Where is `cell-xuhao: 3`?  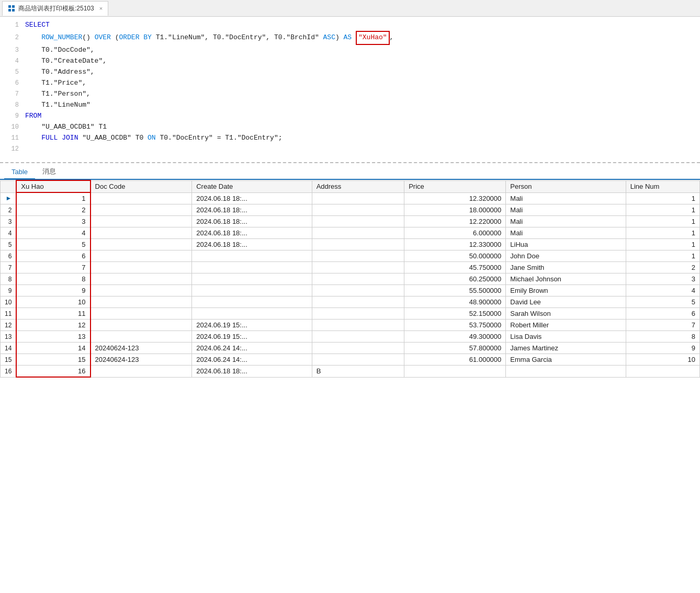
cell-xuhao: 3 is located at coordinates (53, 222).